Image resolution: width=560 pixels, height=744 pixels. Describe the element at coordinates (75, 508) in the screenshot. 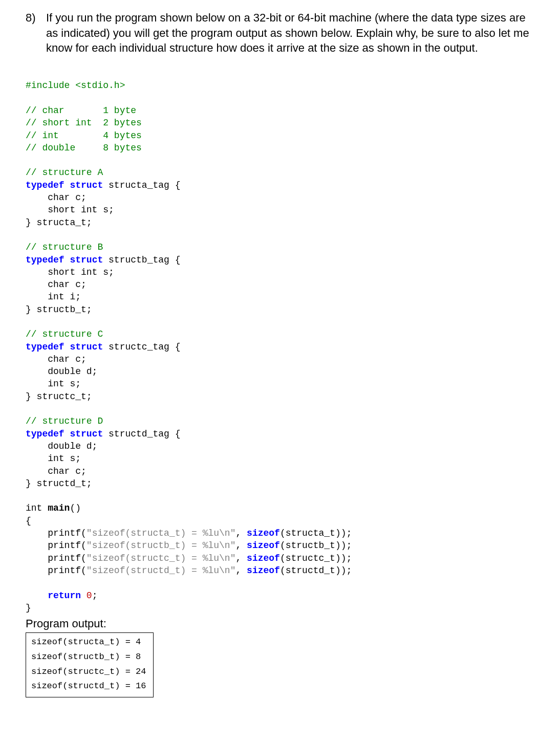

I see `main-sig-parens: ()` at that location.